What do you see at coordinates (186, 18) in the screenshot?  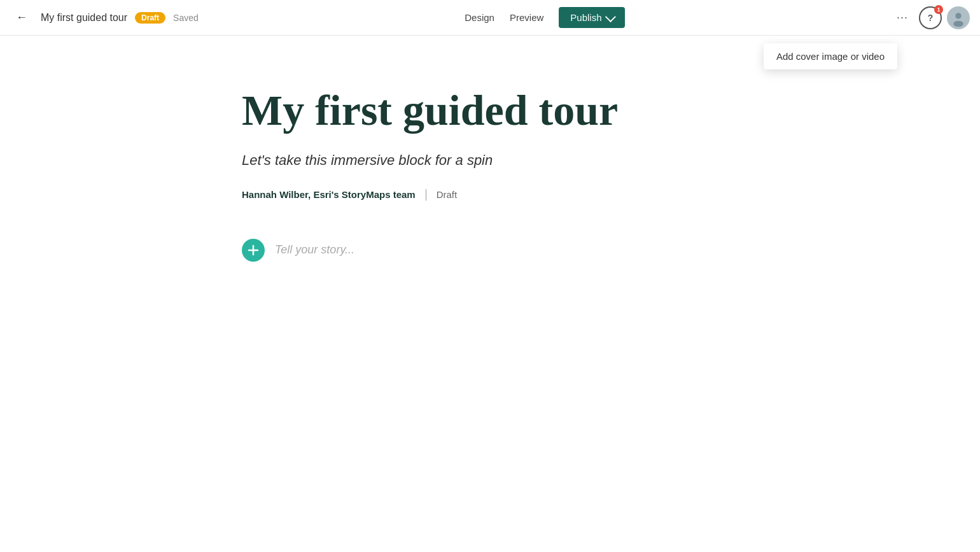 I see `saved-label: Saved` at bounding box center [186, 18].